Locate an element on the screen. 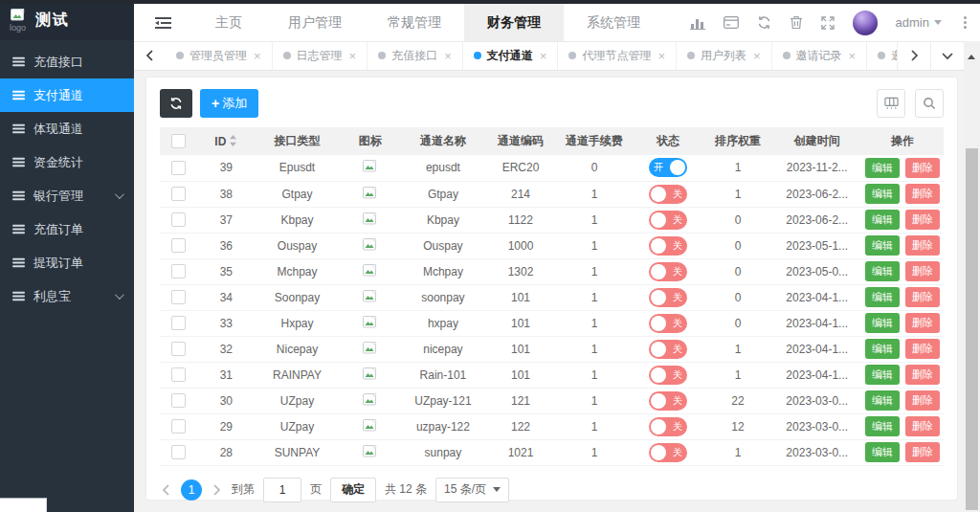  refresh-icon is located at coordinates (764, 23).